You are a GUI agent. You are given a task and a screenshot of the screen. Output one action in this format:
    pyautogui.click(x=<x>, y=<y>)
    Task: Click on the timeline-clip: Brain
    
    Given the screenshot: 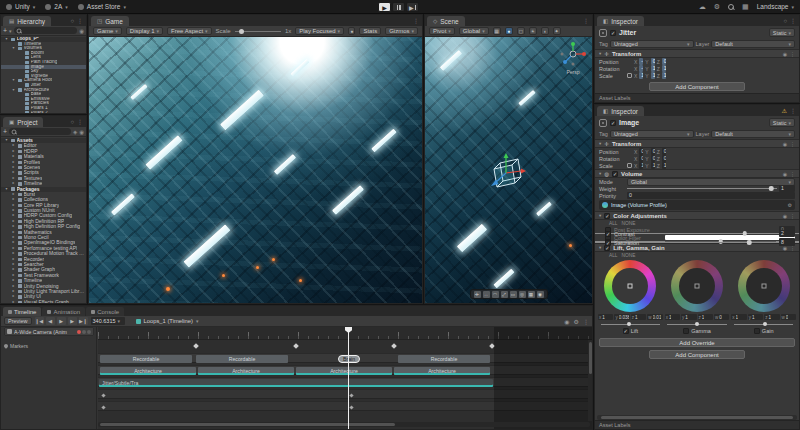 What is the action you would take?
    pyautogui.click(x=349, y=359)
    